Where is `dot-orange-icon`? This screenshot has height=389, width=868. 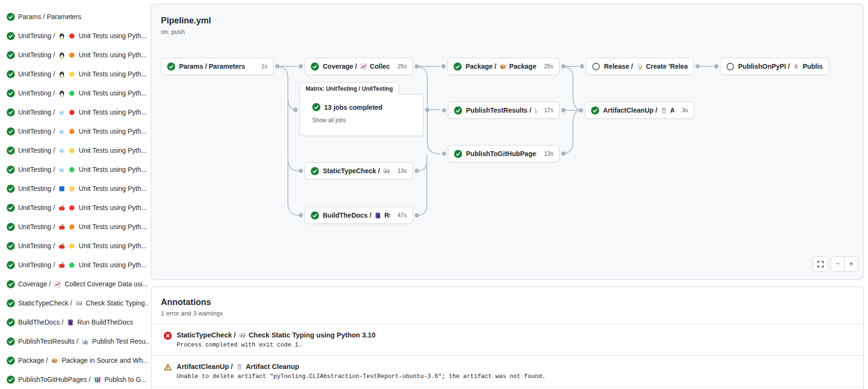 dot-orange-icon is located at coordinates (72, 132).